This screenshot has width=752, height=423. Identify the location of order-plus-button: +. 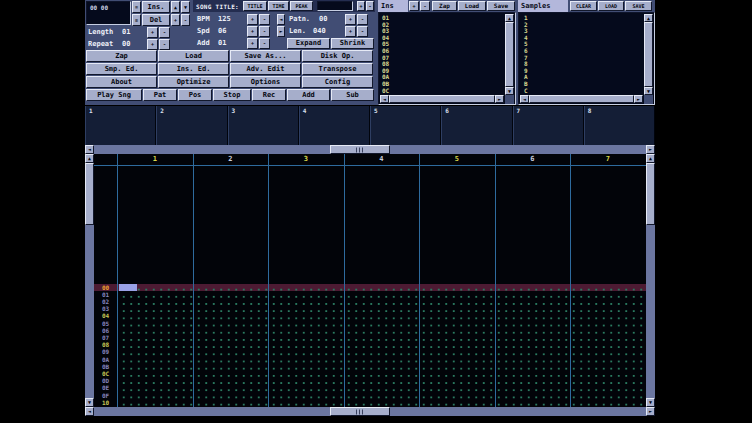
(176, 20).